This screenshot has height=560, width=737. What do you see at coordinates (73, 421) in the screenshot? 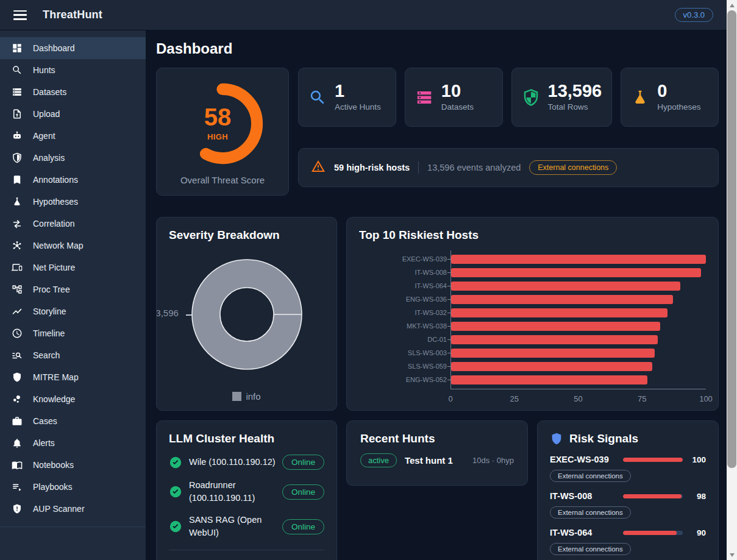
I see `sidebar-item-cases: Cases` at bounding box center [73, 421].